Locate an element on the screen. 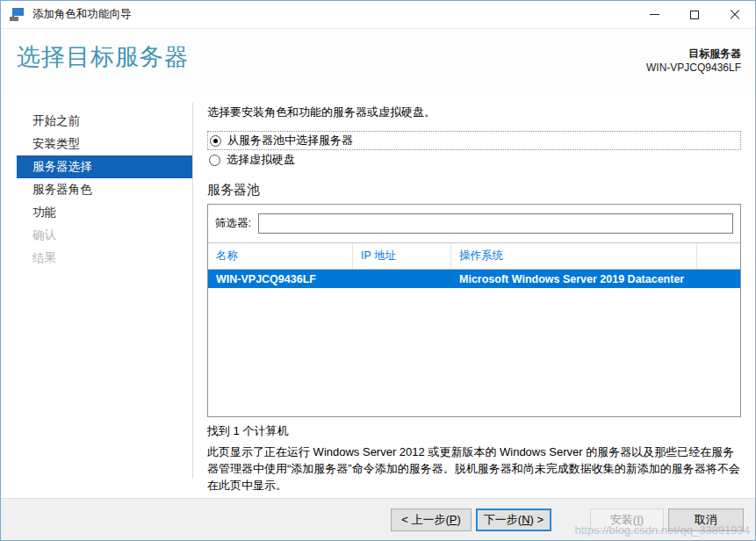  sidebar-divider is located at coordinates (193, 291).